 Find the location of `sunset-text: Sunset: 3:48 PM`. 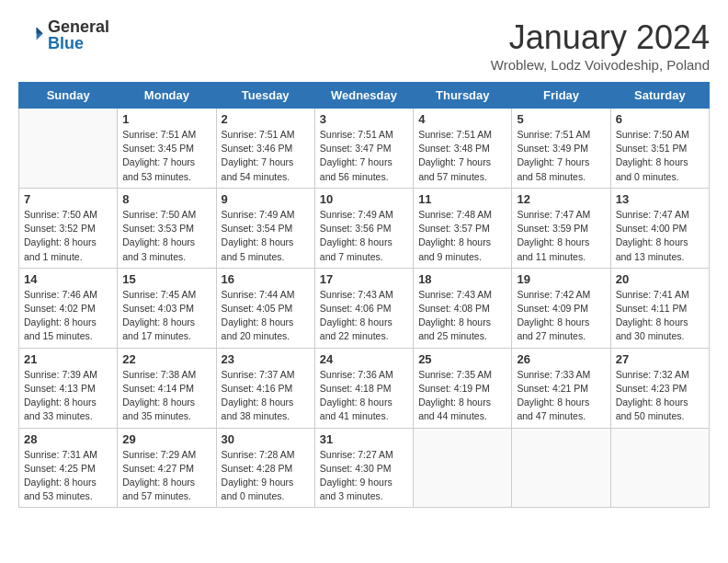

sunset-text: Sunset: 3:48 PM is located at coordinates (462, 149).